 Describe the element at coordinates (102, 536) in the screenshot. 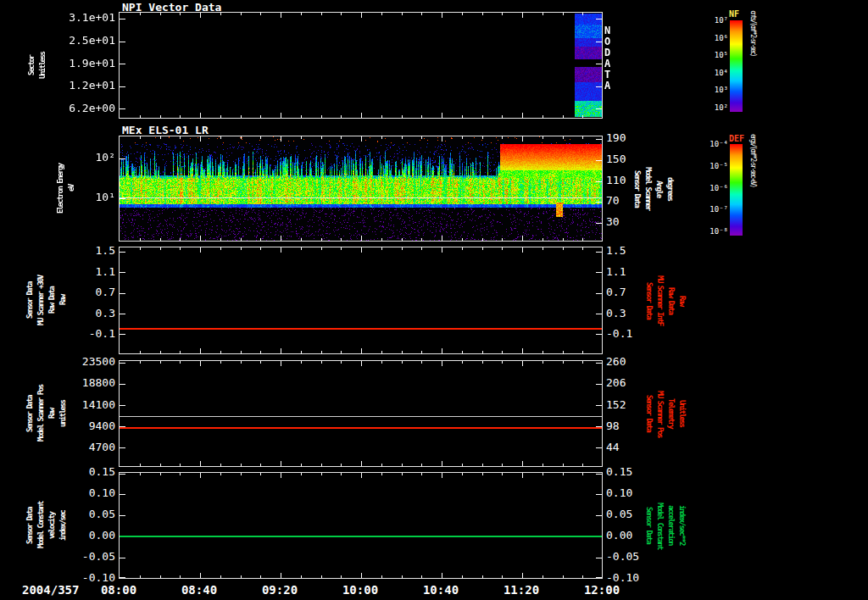

I see `tick-label: 0.00` at that location.